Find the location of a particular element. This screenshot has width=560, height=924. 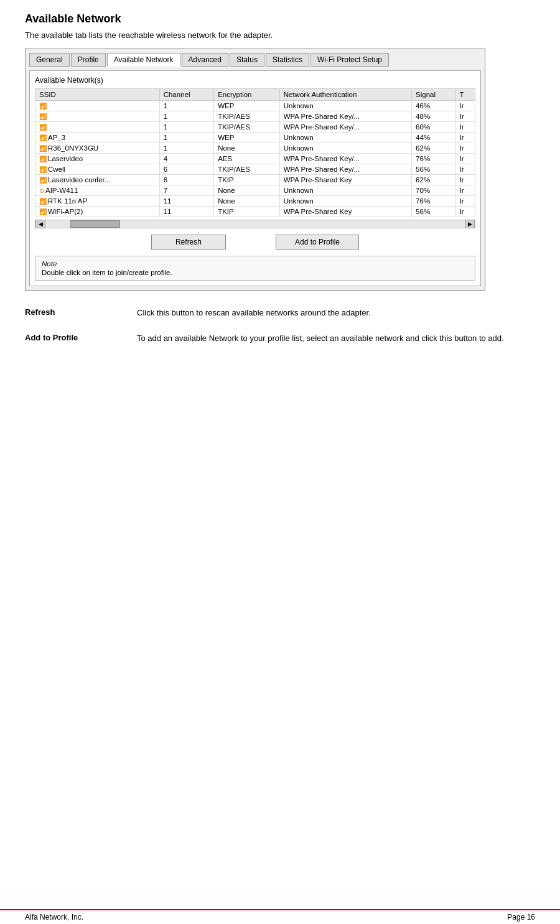

cell-encryption: AES is located at coordinates (247, 159).